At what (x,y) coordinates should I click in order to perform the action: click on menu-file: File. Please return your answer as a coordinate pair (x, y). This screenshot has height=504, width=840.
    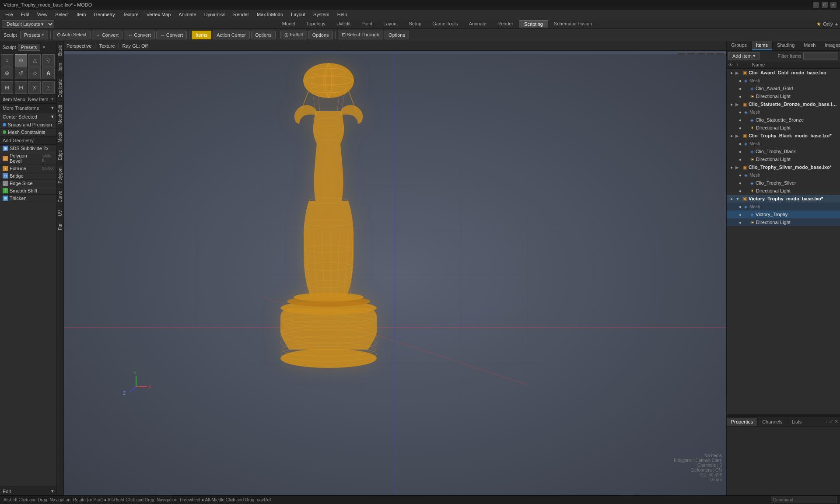
    Looking at the image, I should click on (9, 14).